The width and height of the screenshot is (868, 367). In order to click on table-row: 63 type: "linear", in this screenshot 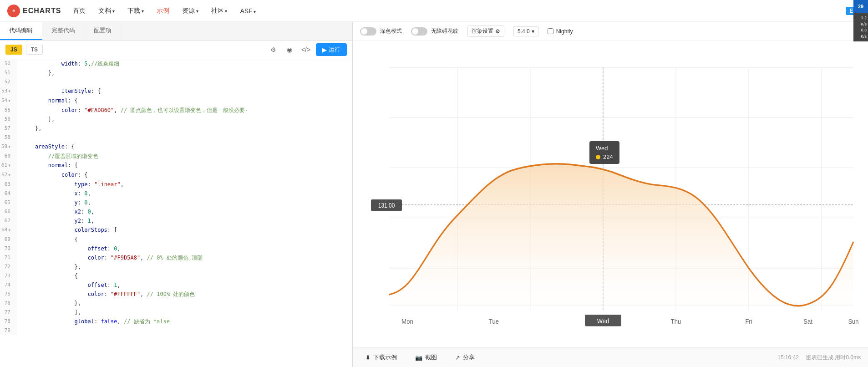, I will do `click(176, 184)`.